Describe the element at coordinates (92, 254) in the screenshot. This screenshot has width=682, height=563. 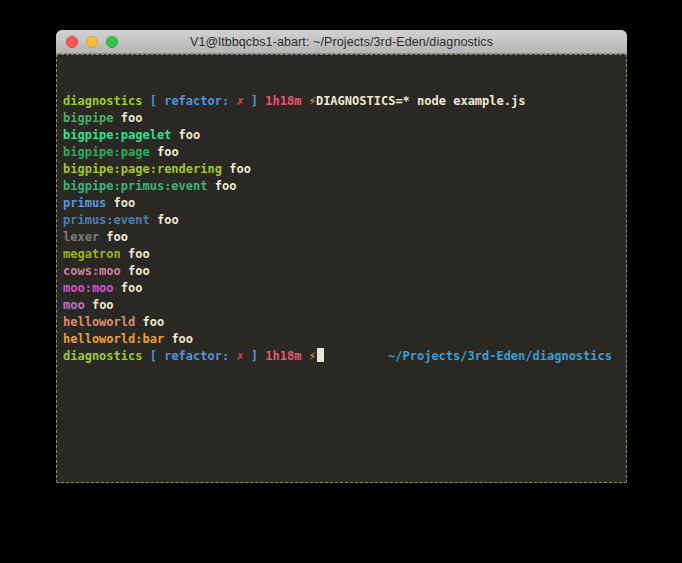
I see `terminal-text-segment: megatron` at that location.